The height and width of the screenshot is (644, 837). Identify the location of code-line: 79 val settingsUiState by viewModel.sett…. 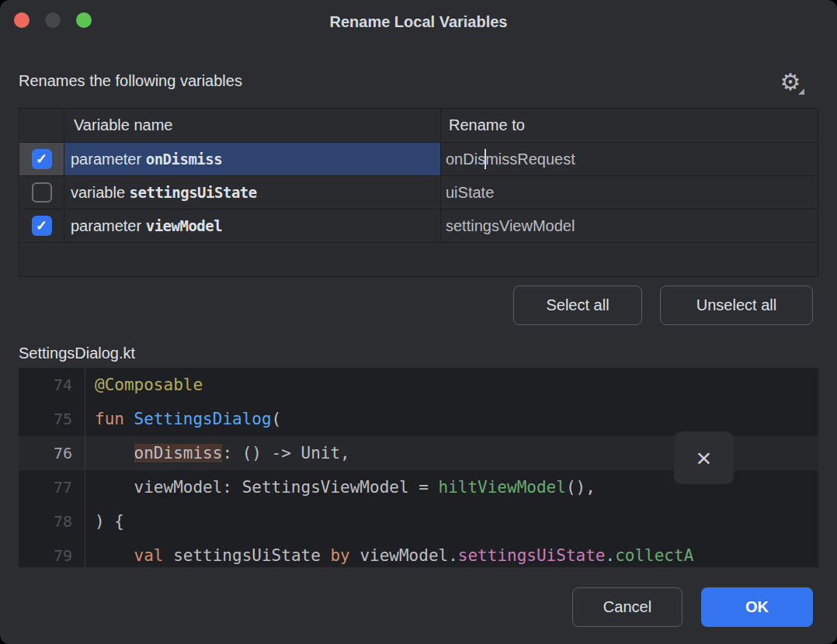
(418, 552).